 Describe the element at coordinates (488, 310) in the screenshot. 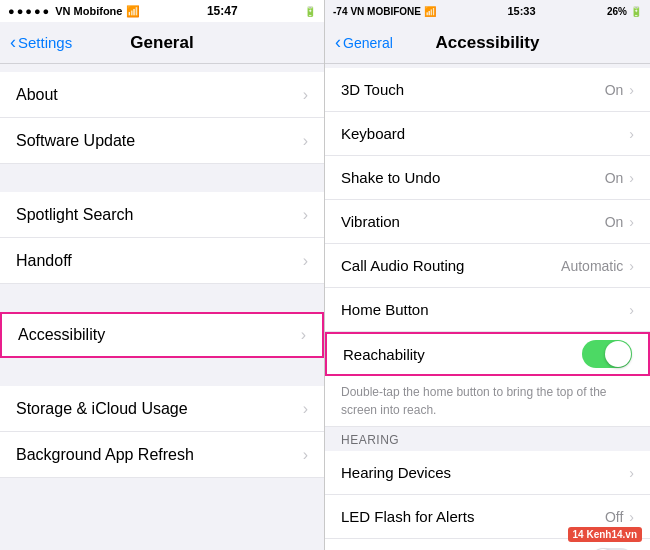

I see `right-item-home-button: Home Button ›` at that location.